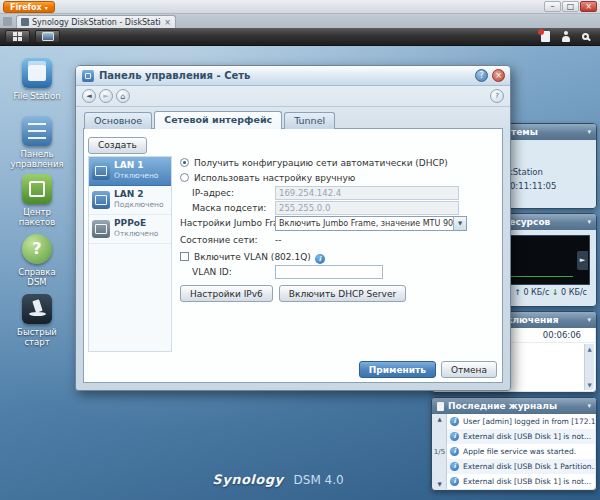  Describe the element at coordinates (521, 466) in the screenshot. I see `log-row: i External disk [USB Disk 1 Partition...` at that location.